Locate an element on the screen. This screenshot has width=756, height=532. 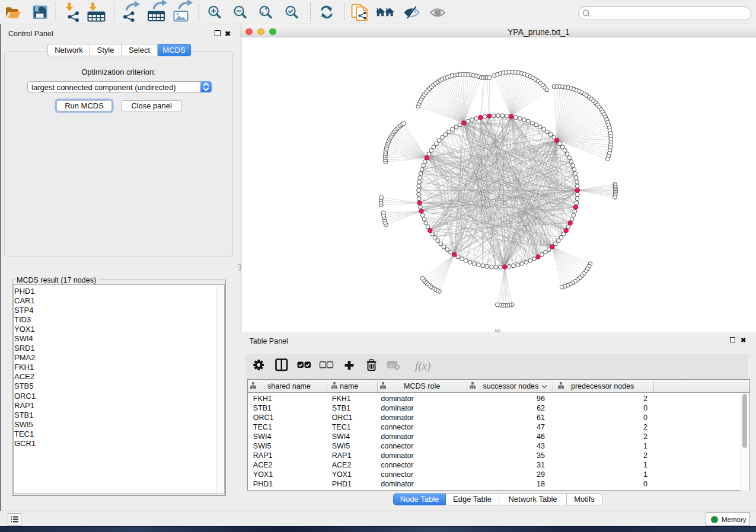
svg-text: f(x) is located at coordinates (423, 366).